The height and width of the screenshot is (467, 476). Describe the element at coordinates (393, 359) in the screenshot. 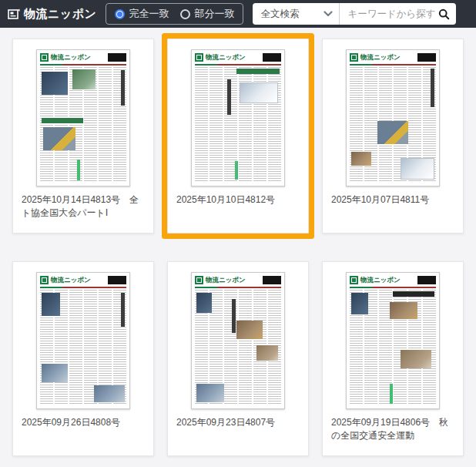

I see `issue-card-4806: 物流ニッポン 2025年09月19日4806号 秋の全国交通安全運動` at that location.